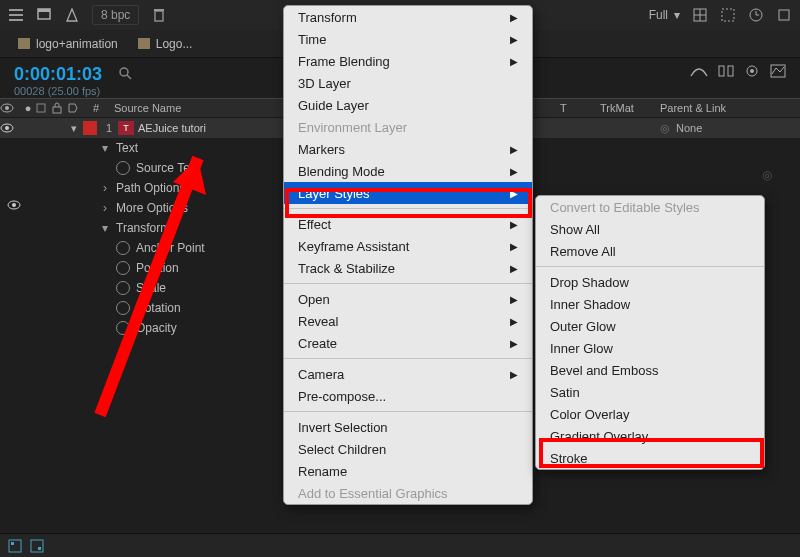 The image size is (800, 557). I want to click on menu-item-reveal: Reveal▶, so click(408, 321).